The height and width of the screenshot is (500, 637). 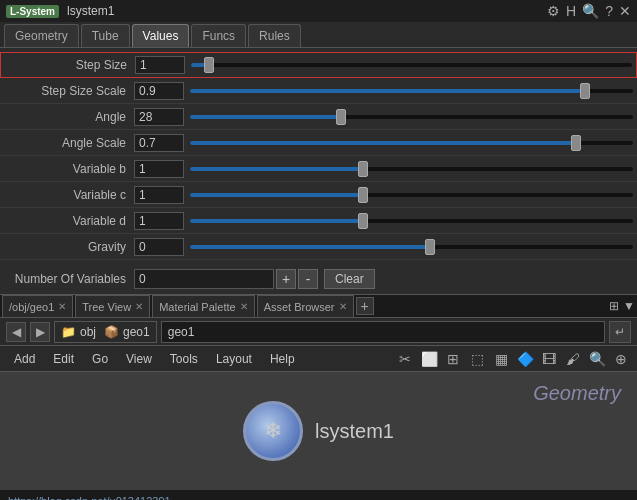 I want to click on viewport-geometry-label: Geometry, so click(x=577, y=394).